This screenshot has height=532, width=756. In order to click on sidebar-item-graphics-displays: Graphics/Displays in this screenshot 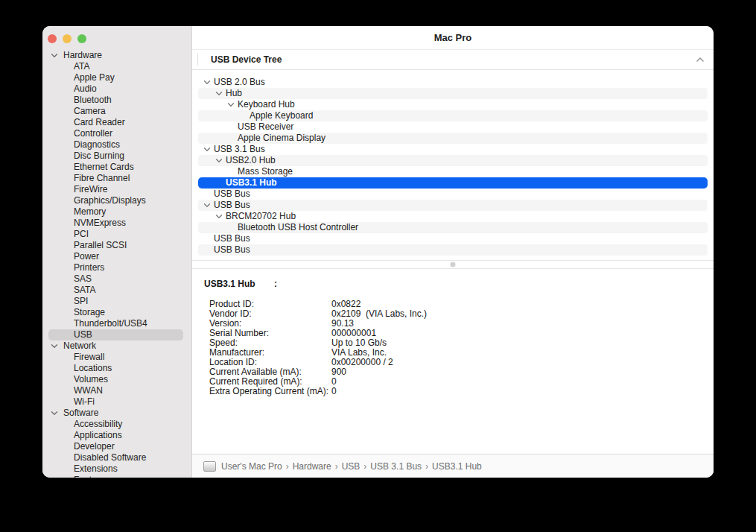, I will do `click(117, 201)`.